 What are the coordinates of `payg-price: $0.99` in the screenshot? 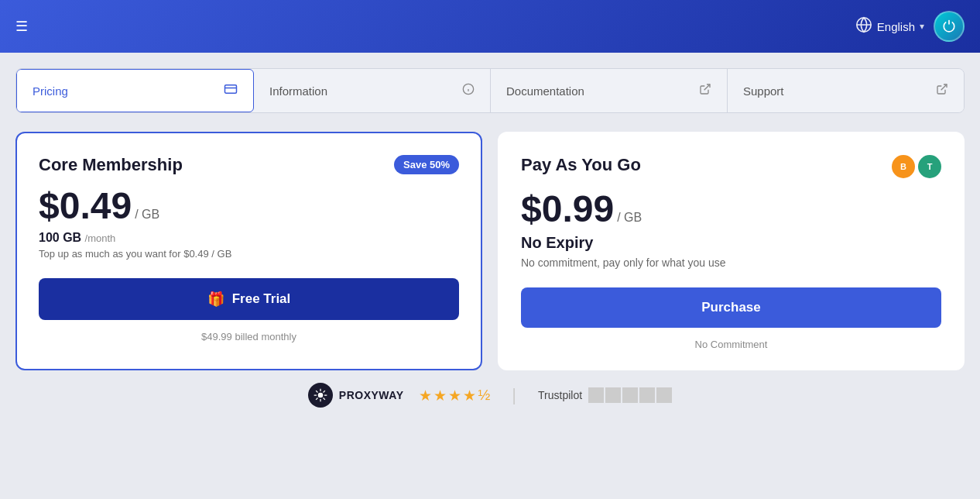 It's located at (567, 209).